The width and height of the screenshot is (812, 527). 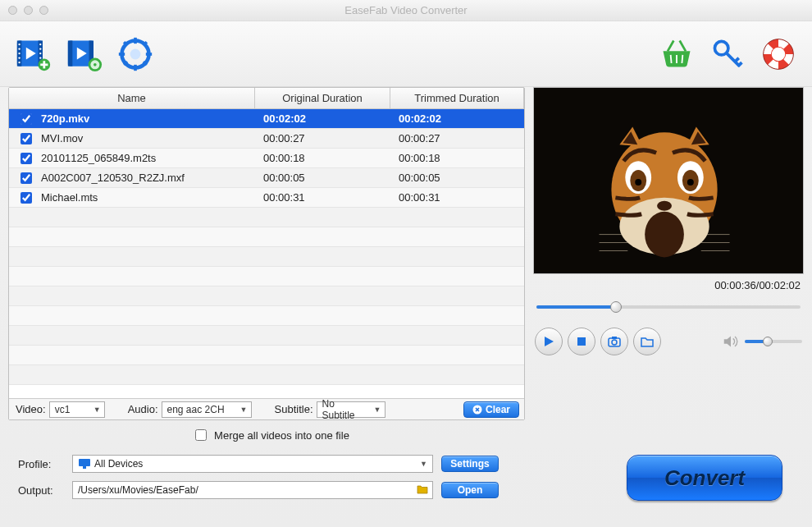 I want to click on profile-select: All Devices, so click(x=253, y=464).